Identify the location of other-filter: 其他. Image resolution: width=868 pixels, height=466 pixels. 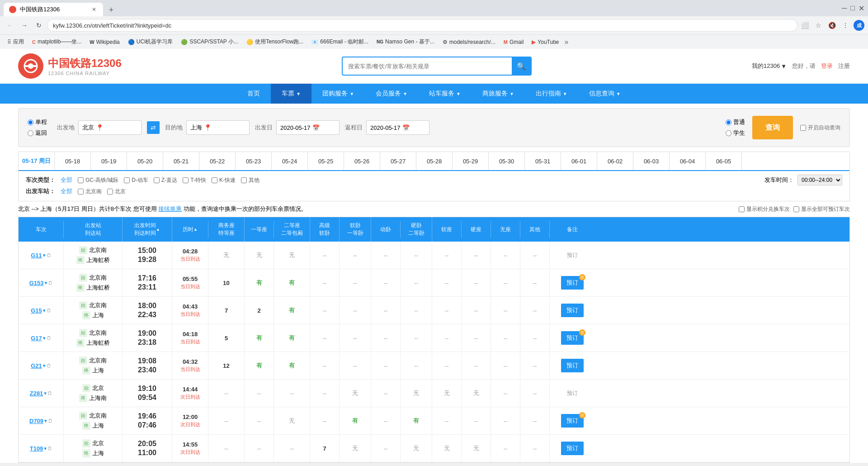
(250, 180).